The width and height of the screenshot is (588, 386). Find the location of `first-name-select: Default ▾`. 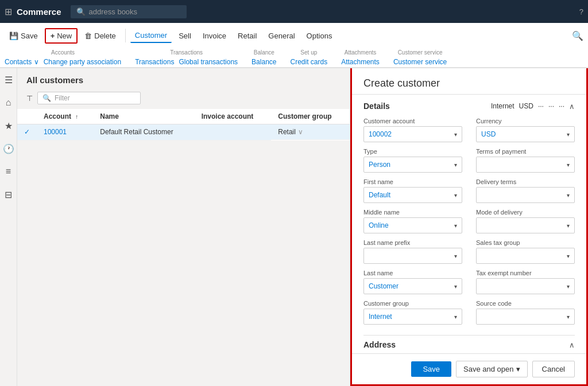

first-name-select: Default ▾ is located at coordinates (413, 195).